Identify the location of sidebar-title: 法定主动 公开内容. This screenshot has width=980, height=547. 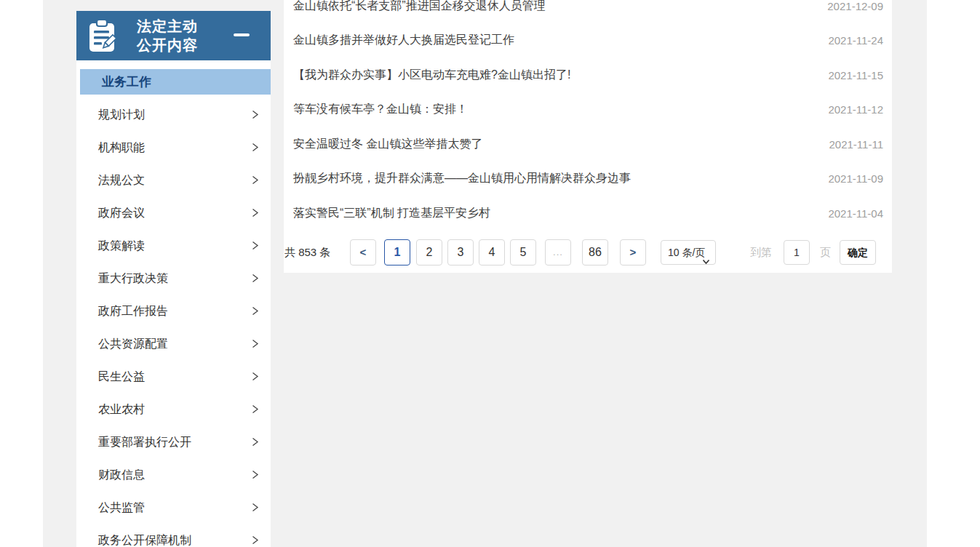
(167, 36).